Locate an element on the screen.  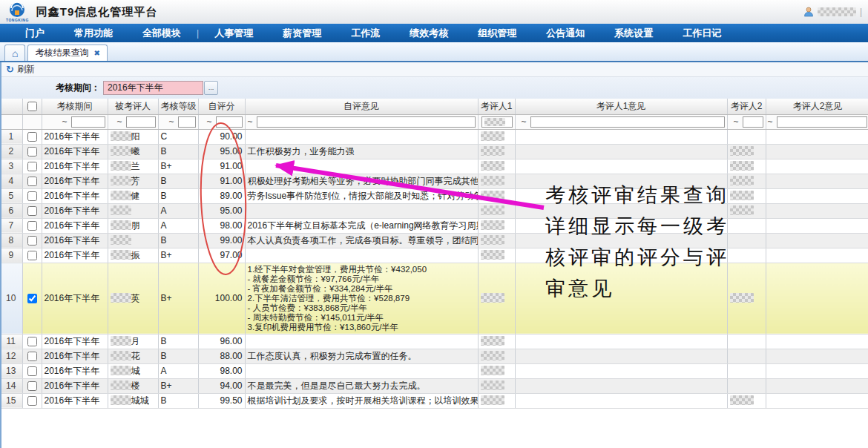
main-menu-bar: 门户常用功能全部模块|人事管理薪资管理工作流绩效考核组织管理公告通知系统设置工作… is located at coordinates (434, 33).